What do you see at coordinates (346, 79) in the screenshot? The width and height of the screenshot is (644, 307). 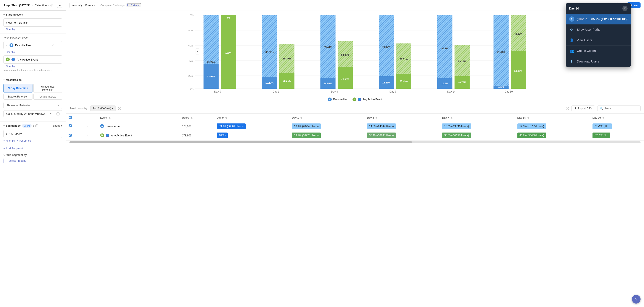 I see `svg-text: 35.14%` at bounding box center [346, 79].